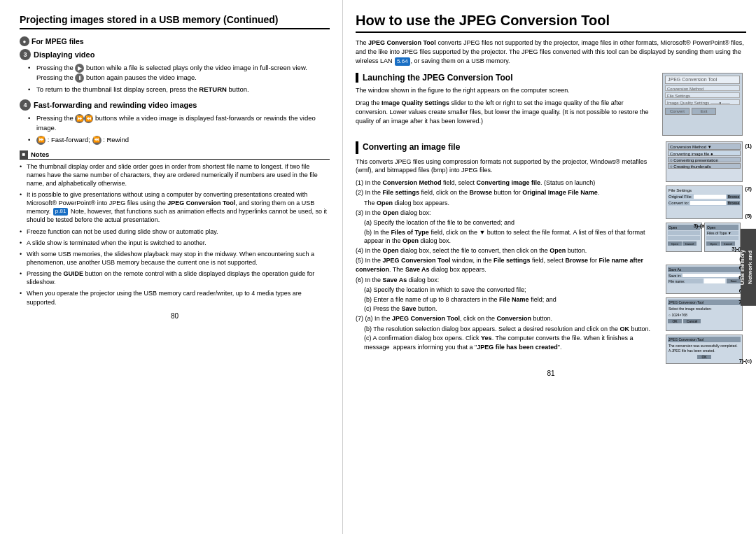  I want to click on screenshot-7c: JPEG Conversion Tool The conversion was …, so click(704, 349).